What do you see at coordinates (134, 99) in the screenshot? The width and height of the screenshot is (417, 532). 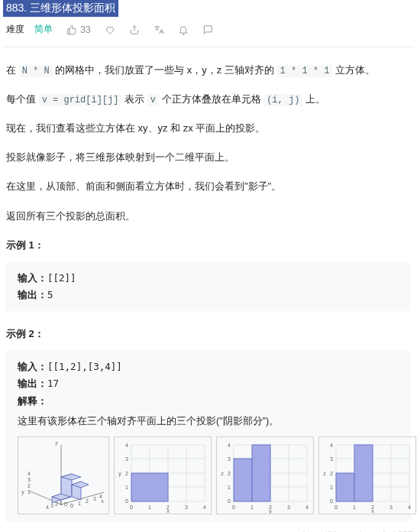 I see `text: 表示` at bounding box center [134, 99].